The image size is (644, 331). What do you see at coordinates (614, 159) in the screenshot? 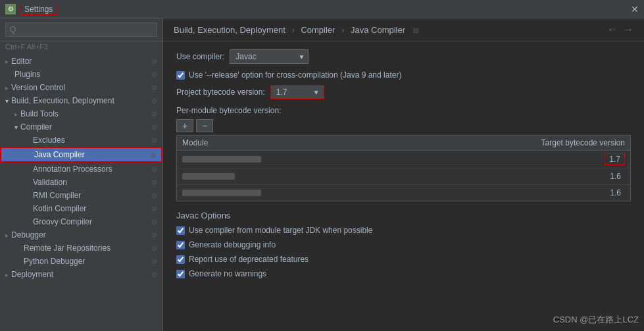
I see `bytecode-version-0: 1.7` at bounding box center [614, 159].